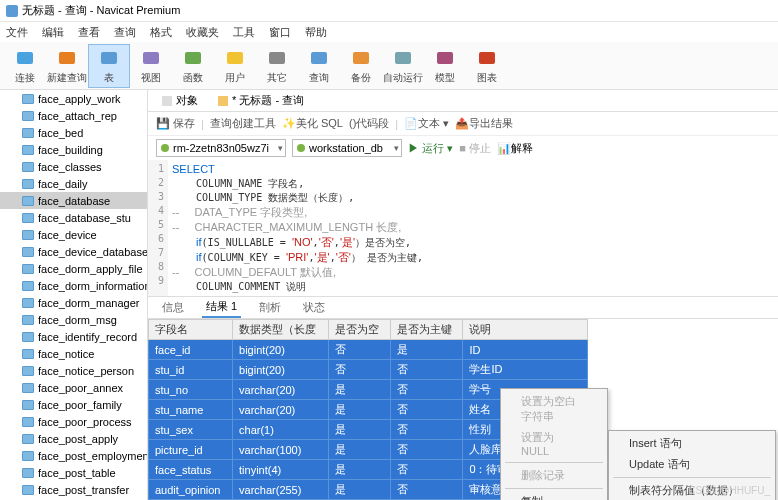  What do you see at coordinates (361, 66) in the screenshot?
I see `toolbar-备份: 备份` at bounding box center [361, 66].